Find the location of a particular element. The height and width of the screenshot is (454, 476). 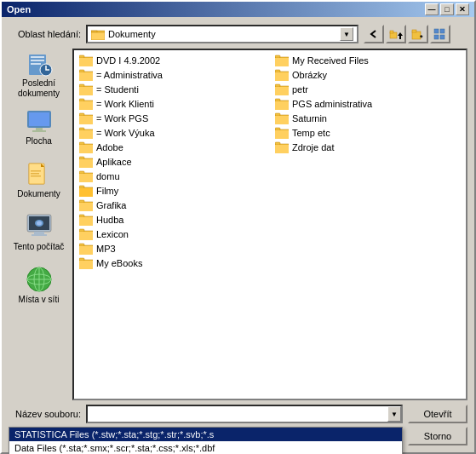

dropdown-item: STATISTICA Files (*.stw;*.sta;*.stg;*.st… is located at coordinates (206, 434).